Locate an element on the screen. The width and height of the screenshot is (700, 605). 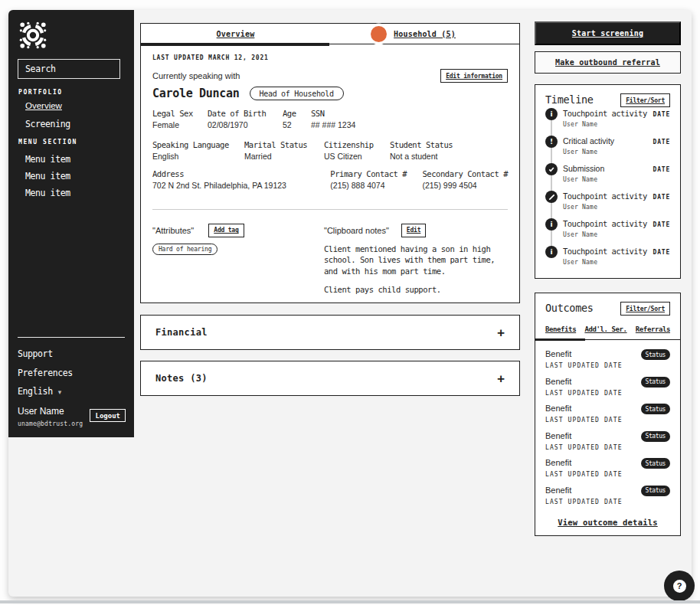
sidebar-menu-item-1: Menu item is located at coordinates (47, 159).